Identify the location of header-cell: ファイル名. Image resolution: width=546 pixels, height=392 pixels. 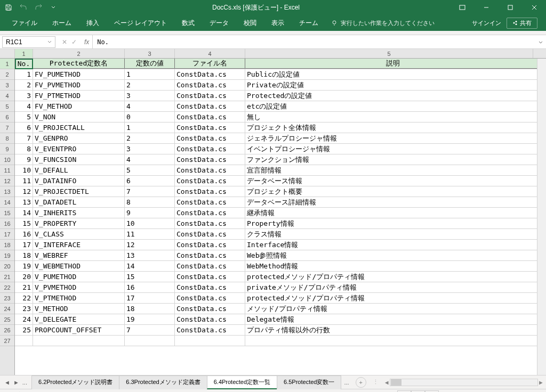
(210, 64).